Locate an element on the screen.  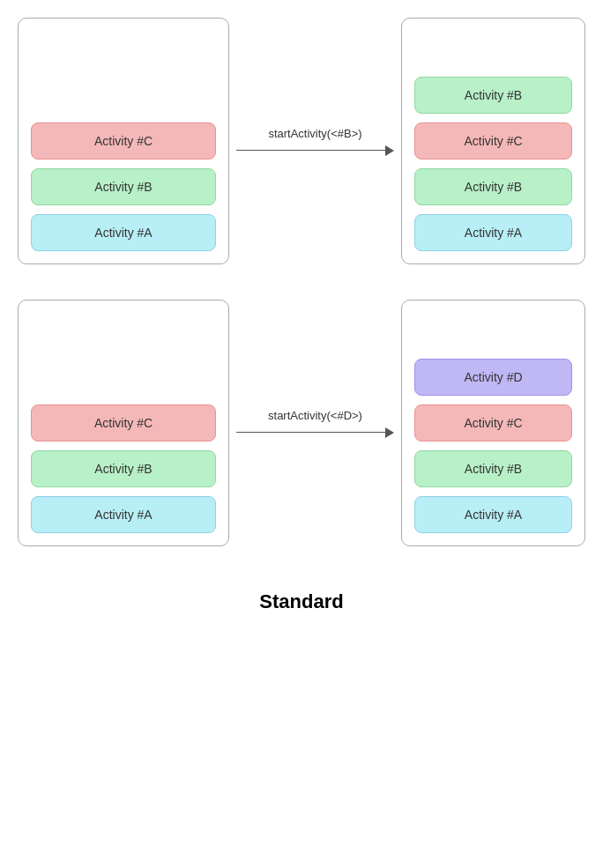
right-stack-2: Activity #D Activity #C Activity #B Acti… is located at coordinates (494, 423).